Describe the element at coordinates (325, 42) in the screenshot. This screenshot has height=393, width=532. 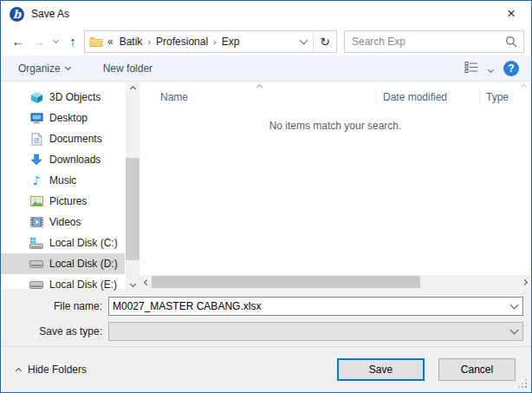
I see `refresh-icon: ↻` at that location.